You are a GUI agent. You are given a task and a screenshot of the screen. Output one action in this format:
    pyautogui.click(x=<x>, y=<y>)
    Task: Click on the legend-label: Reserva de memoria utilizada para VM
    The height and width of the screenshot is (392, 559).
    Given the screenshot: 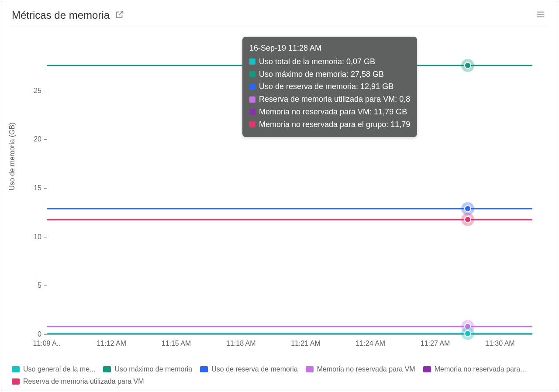 What is the action you would take?
    pyautogui.click(x=84, y=382)
    